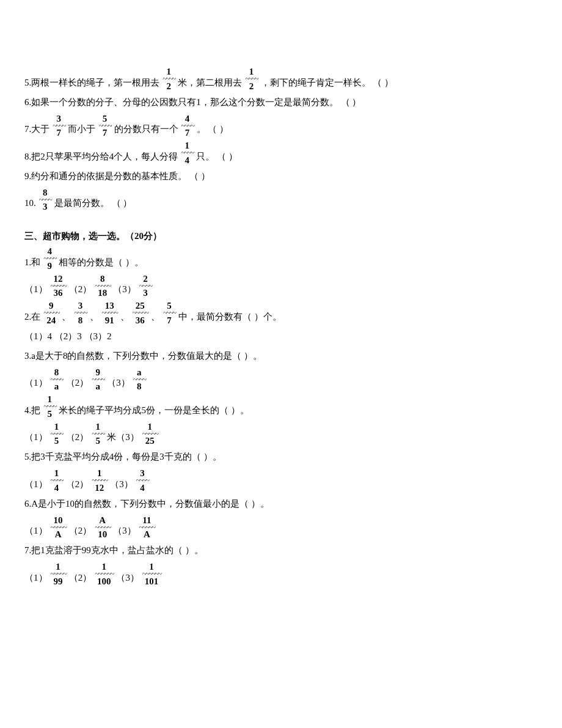 The height and width of the screenshot is (728, 562). I want to click on s3-q3: 3.a是大于8的自然数，下列分数中，分数值最大的是（ ）。, so click(281, 356).